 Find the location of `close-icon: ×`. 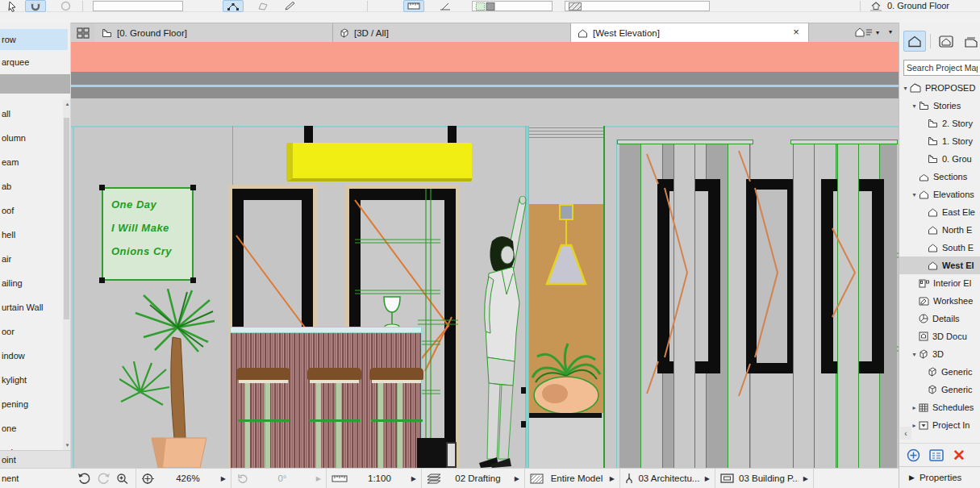

close-icon: × is located at coordinates (796, 32).